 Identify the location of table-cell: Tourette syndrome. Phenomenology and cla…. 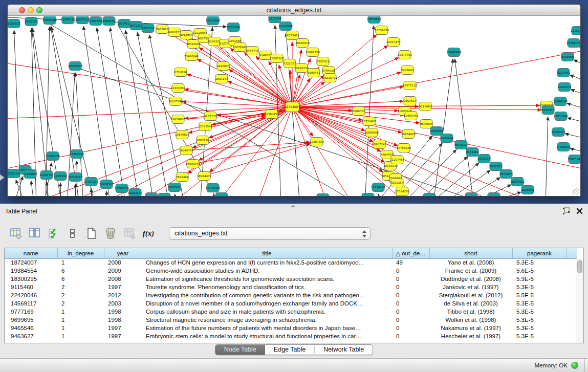
(267, 287).